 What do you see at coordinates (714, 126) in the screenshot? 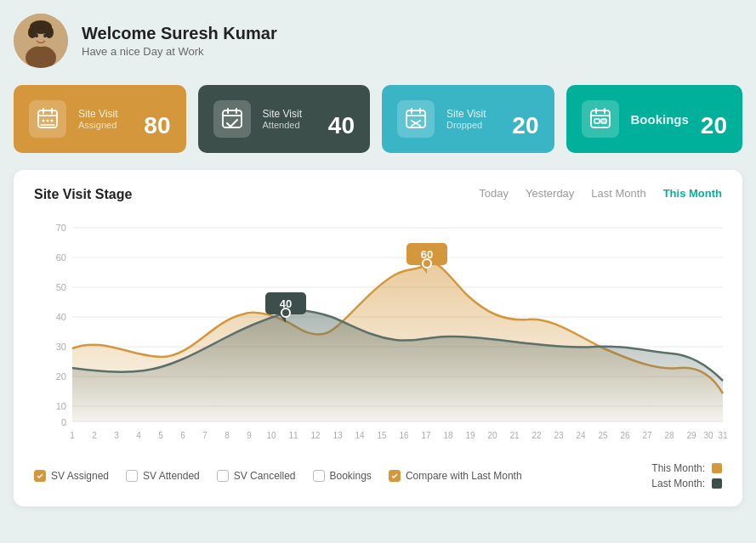
I see `stat-value-bookings: 20` at bounding box center [714, 126].